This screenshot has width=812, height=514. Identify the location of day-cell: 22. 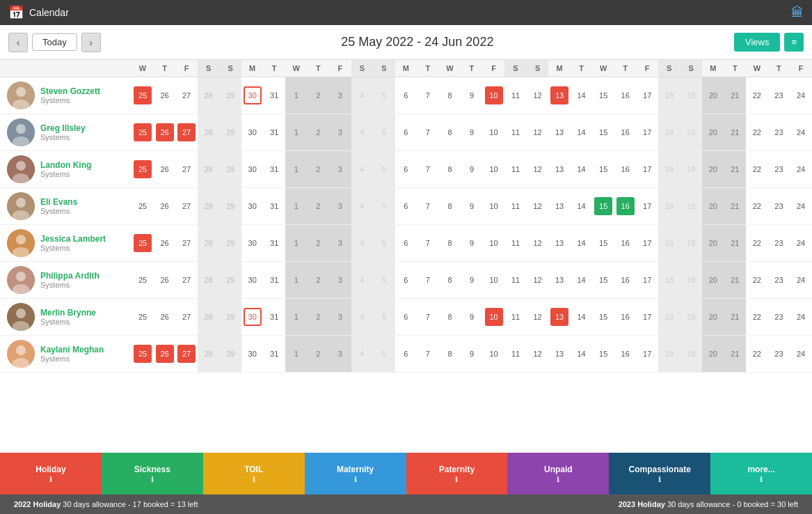
(757, 354).